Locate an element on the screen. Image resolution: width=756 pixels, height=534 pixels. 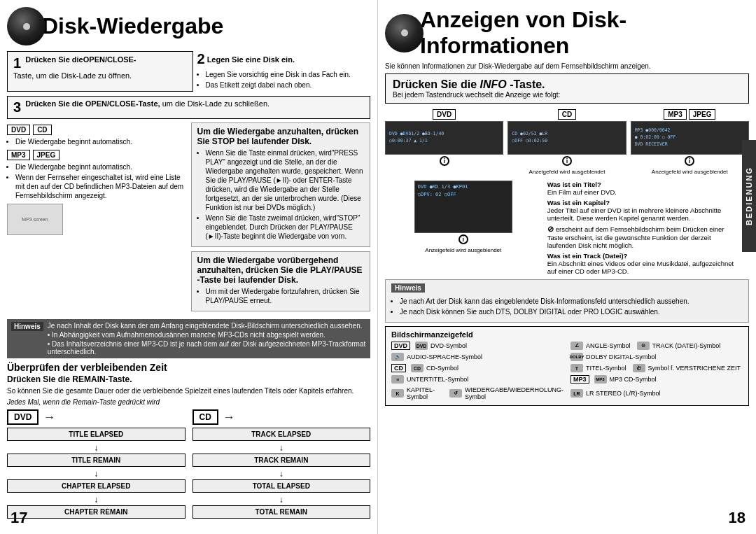
cd-sim-line1: CD ●02/52 ●LR is located at coordinates (567, 134).